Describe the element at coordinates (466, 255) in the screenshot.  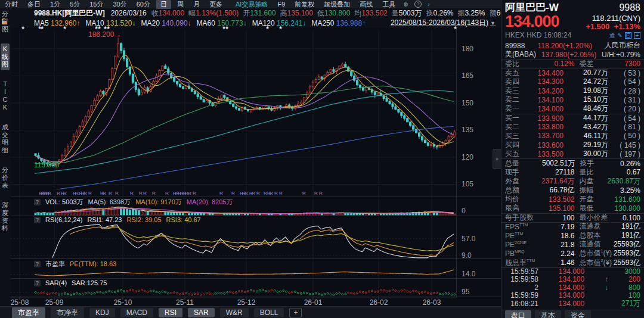
I see `svg-text: 9.0` at that location.